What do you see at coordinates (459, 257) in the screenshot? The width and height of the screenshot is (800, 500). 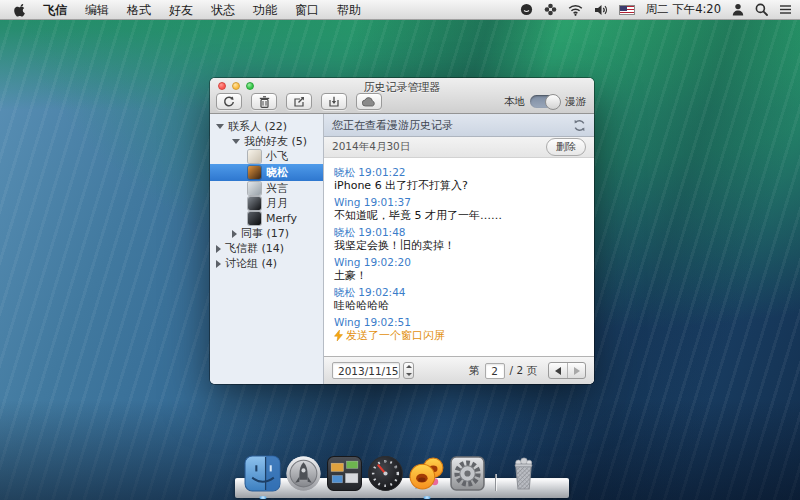 I see `message-list: 晓松 19:01:22iPhone 6 出了打不打算入?Wing 19:01:3…` at bounding box center [459, 257].